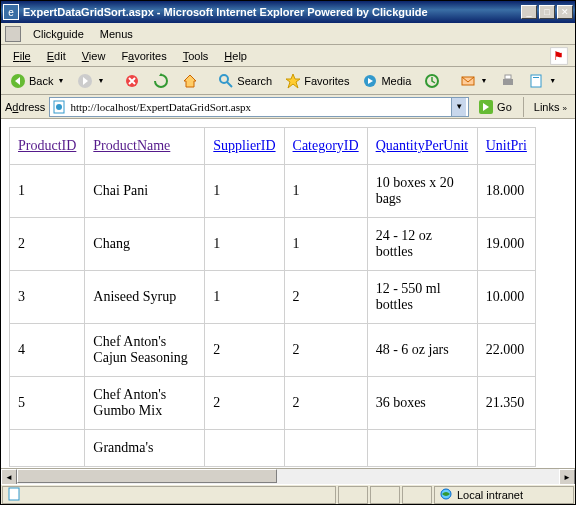  Describe the element at coordinates (90, 81) in the screenshot. I see `forward-button: ▼` at that location.